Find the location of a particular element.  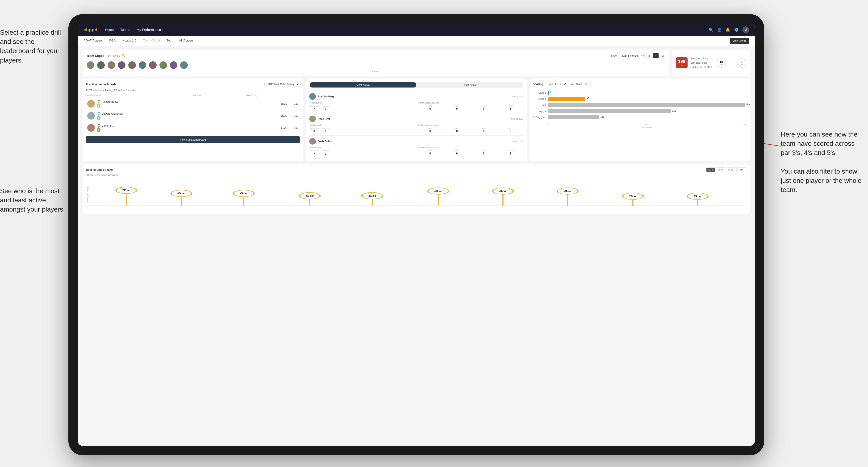

edit-team-icon: ✏️ is located at coordinates (124, 56).